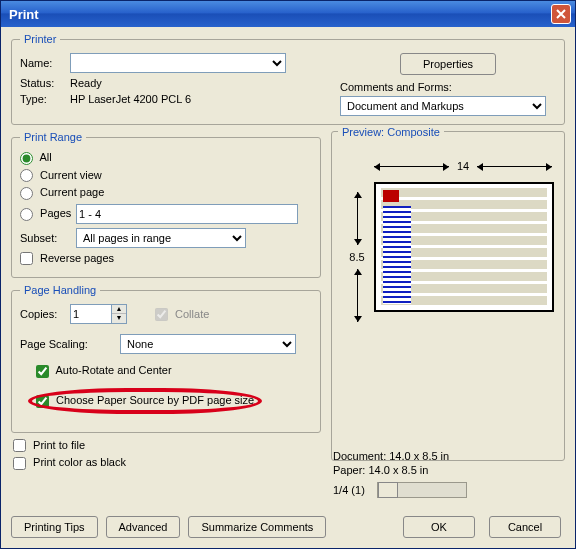 This screenshot has width=576, height=549. I want to click on preview-width: 14, so click(463, 166).